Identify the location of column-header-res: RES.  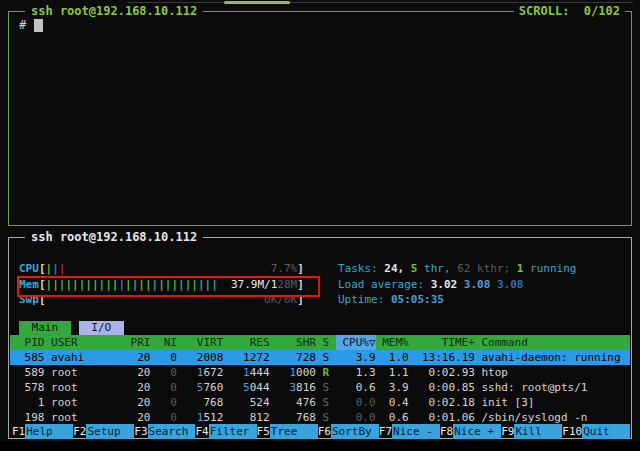
(246, 342).